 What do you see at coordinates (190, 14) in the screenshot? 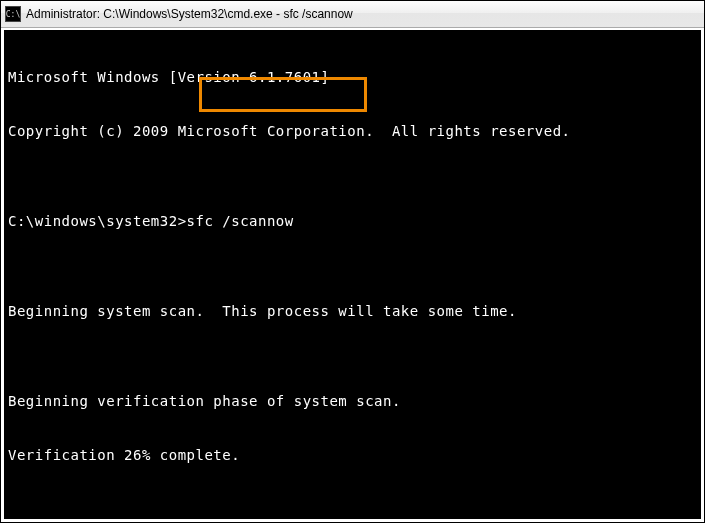
I see `window-title: Administrator: C:\Windows\System32\cmd.e…` at bounding box center [190, 14].